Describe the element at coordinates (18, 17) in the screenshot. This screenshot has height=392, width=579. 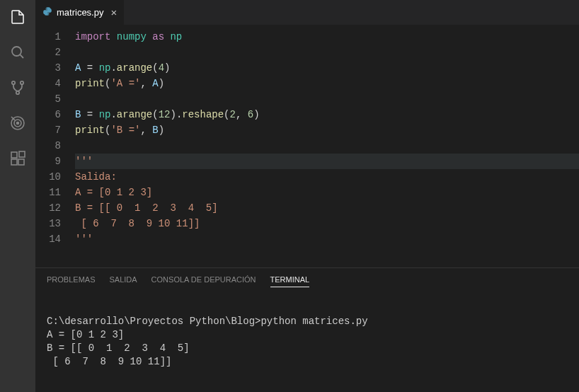
I see `explorer-icon` at that location.